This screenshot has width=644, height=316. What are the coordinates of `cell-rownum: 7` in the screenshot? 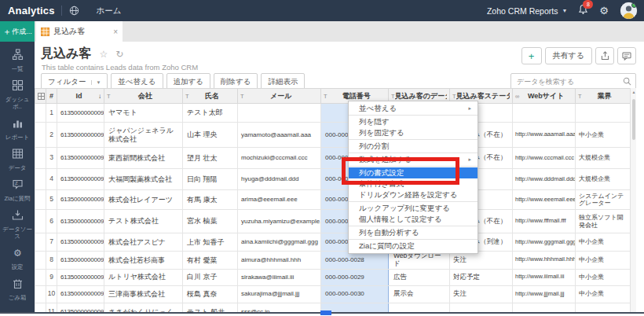 It's located at (52, 242).